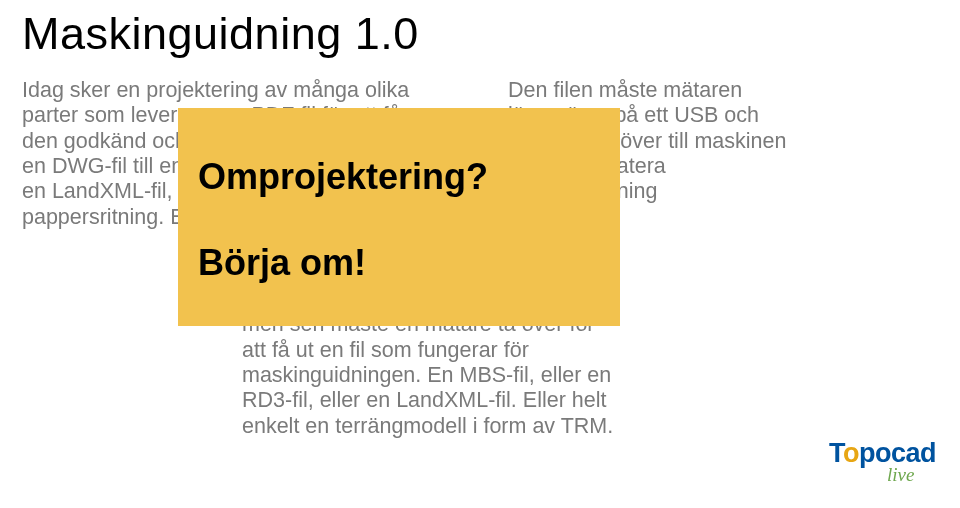 This screenshot has width=960, height=508. Describe the element at coordinates (402, 263) in the screenshot. I see `callout-subheading: Börja om!` at that location.